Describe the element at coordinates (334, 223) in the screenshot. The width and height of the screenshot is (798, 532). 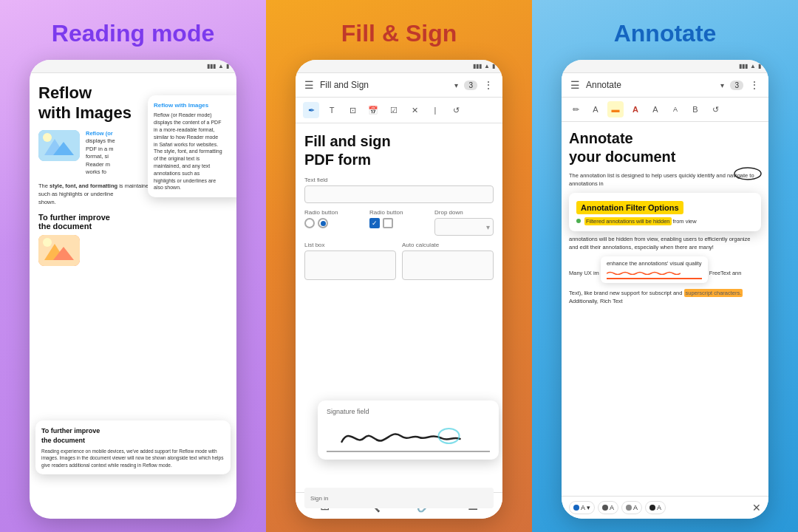
I see `radio1-group` at that location.